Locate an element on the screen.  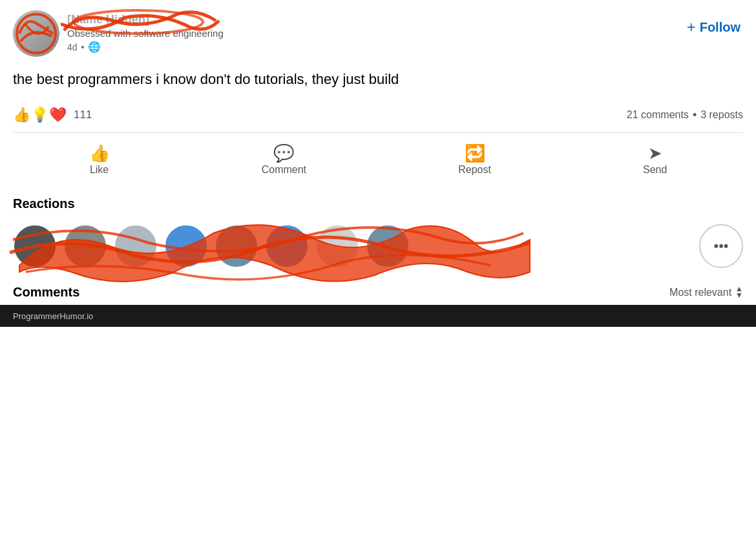
idea-reaction-icon: 💡 is located at coordinates (40, 115).